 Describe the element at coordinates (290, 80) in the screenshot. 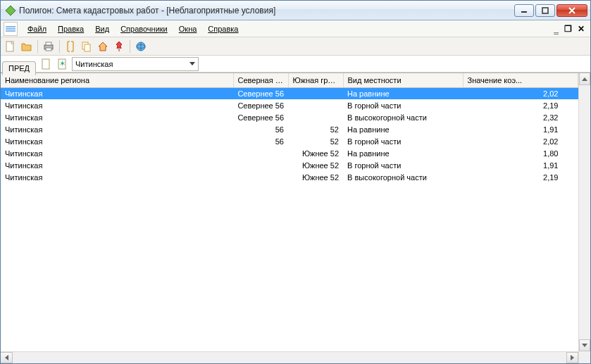

I see `grid-header-row: Наименование региона Северная г... Южная…` at that location.